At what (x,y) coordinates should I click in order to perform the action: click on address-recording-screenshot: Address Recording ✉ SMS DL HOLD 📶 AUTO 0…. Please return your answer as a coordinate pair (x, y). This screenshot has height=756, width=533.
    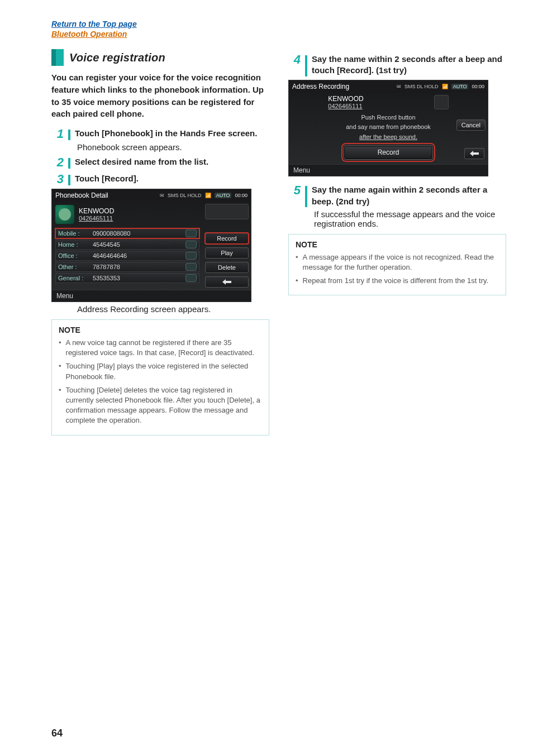
    Looking at the image, I should click on (388, 128).